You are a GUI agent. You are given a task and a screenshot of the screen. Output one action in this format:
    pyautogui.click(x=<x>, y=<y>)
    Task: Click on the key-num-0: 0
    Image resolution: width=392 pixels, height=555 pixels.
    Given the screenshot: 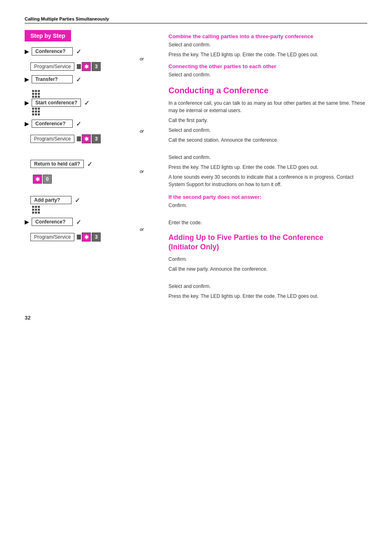 What is the action you would take?
    pyautogui.click(x=47, y=179)
    